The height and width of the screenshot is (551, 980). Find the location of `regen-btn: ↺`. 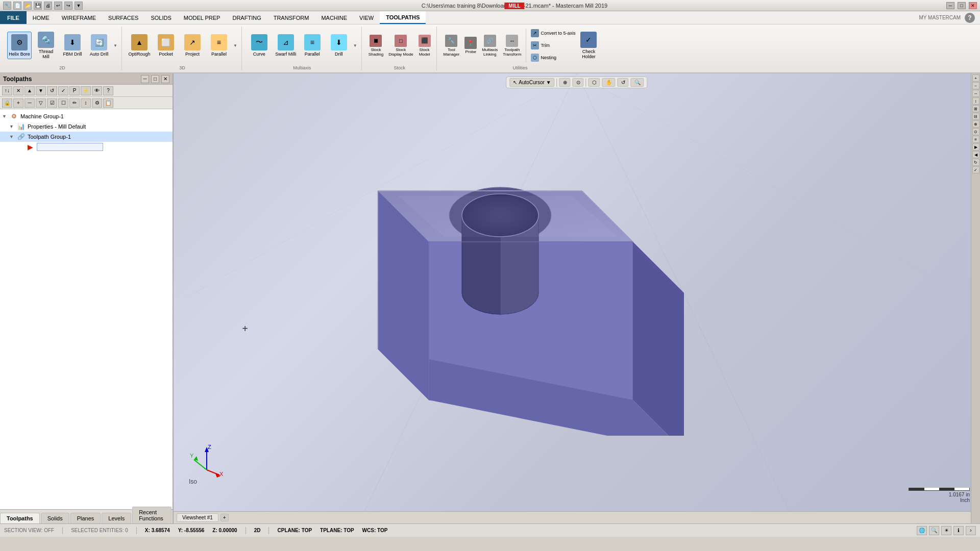

regen-btn: ↺ is located at coordinates (52, 91).